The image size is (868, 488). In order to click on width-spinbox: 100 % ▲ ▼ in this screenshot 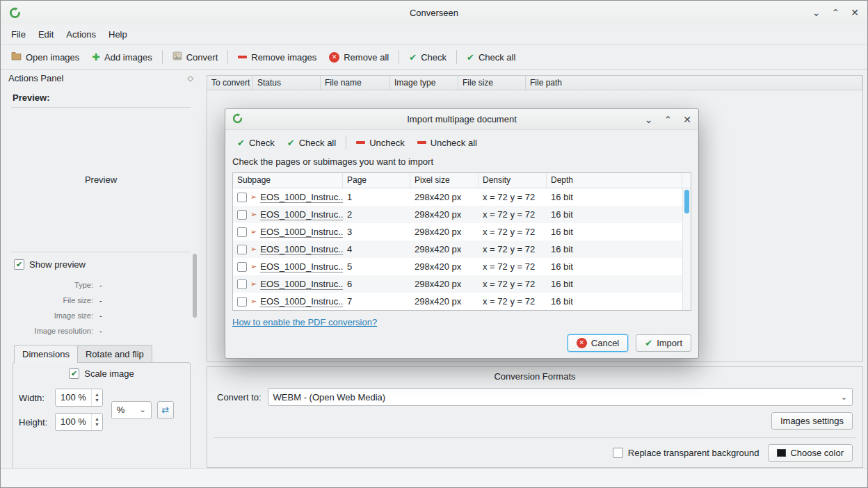, I will do `click(79, 398)`.